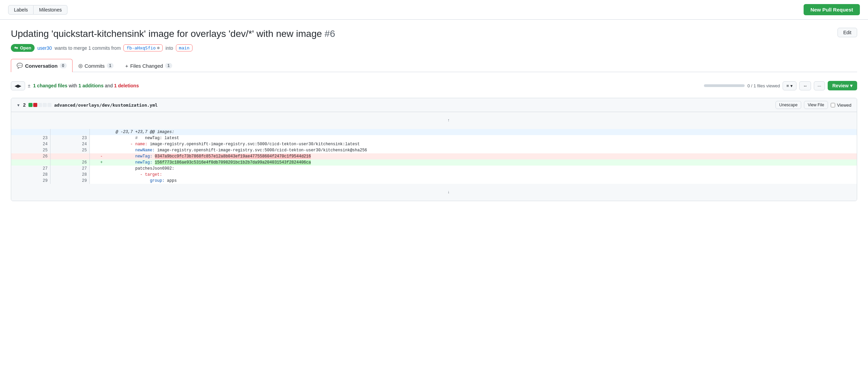 The height and width of the screenshot is (389, 868). I want to click on sidebar-toggle-button: ◀▶, so click(18, 86).